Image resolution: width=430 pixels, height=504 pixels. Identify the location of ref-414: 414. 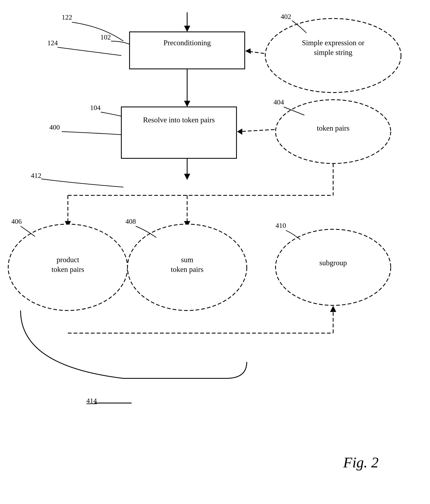
(91, 401).